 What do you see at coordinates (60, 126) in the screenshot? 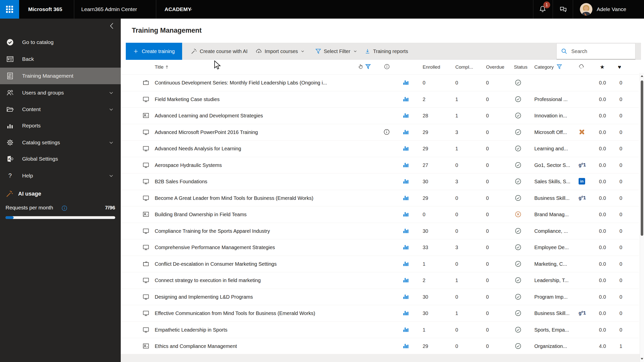
I see `sidebar-item-reports: Reports` at bounding box center [60, 126].